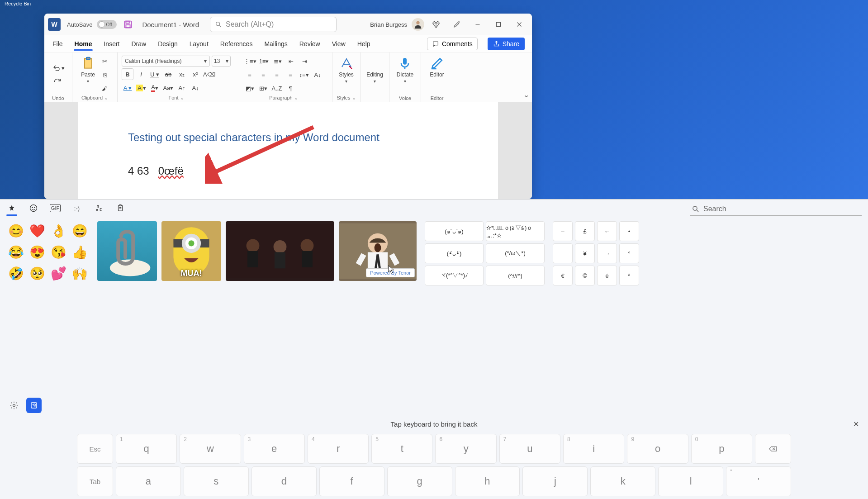 Image resolution: width=868 pixels, height=499 pixels. I want to click on settings-button, so click(14, 405).